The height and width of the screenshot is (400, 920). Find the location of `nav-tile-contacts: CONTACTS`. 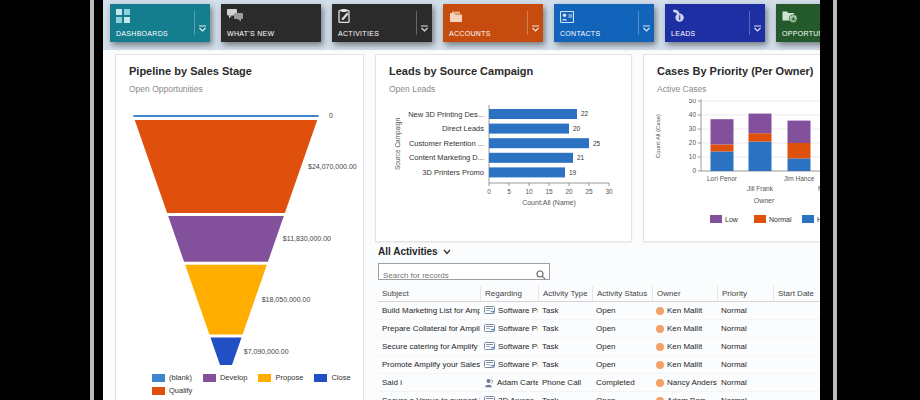

nav-tile-contacts: CONTACTS is located at coordinates (604, 23).